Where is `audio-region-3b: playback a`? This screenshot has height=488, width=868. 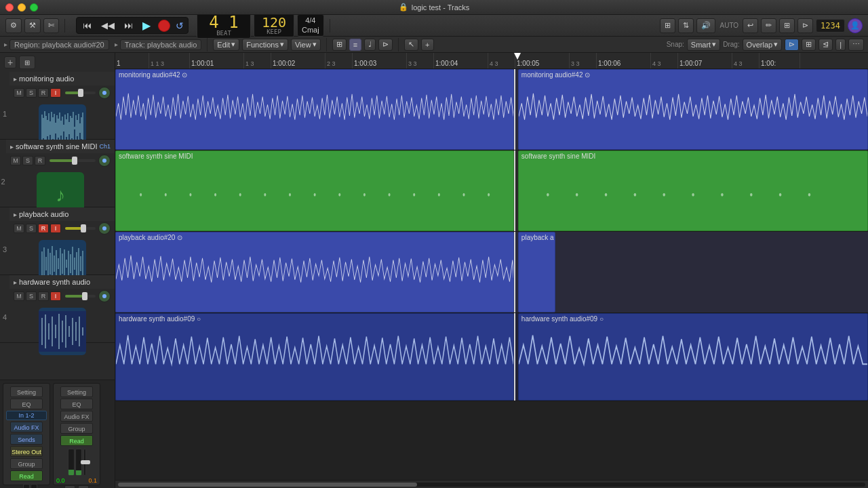
audio-region-3b: playback a is located at coordinates (537, 272).